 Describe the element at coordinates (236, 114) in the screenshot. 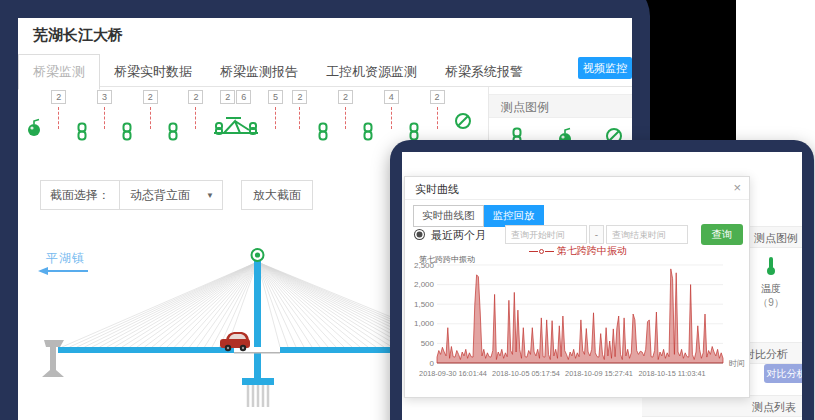

I see `strip-bridge-icon: 26` at that location.